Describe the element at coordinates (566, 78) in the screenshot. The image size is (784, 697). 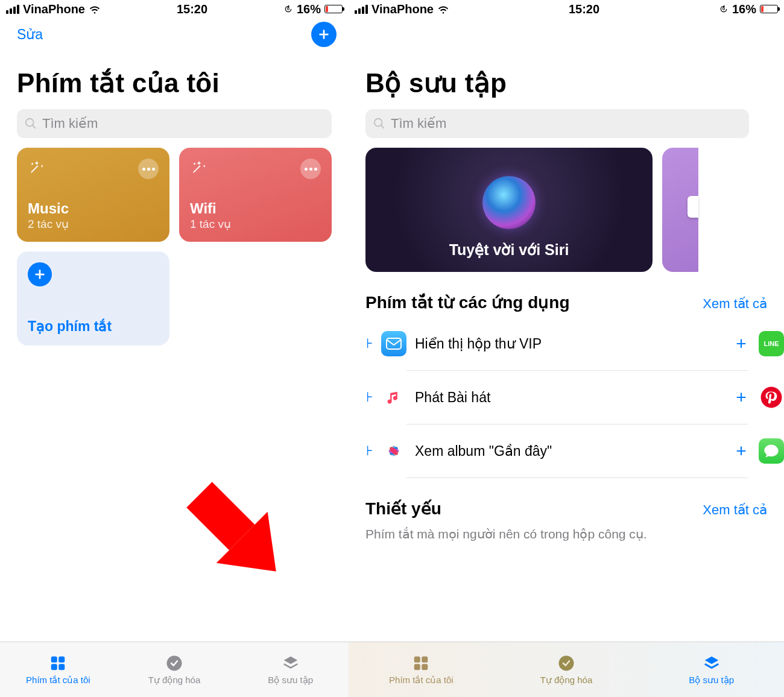
I see `page-title: Bộ sưu tập` at that location.